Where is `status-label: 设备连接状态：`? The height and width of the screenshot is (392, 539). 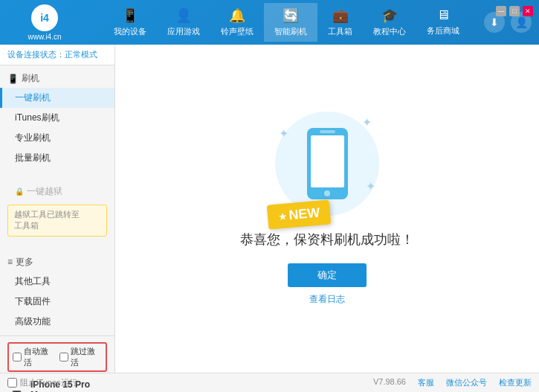
status-label: 设备连接状态： is located at coordinates (36, 54).